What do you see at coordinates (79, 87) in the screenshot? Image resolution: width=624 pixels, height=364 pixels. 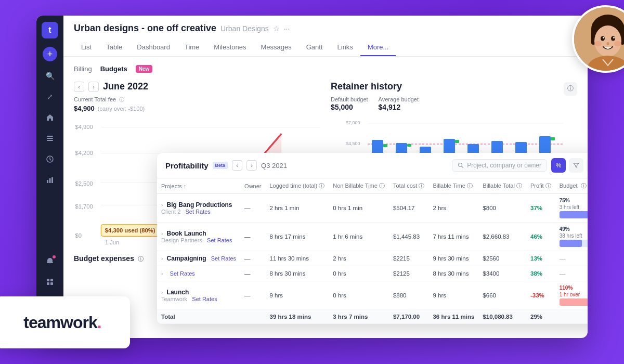 I see `prev-month-btn: ‹` at bounding box center [79, 87].